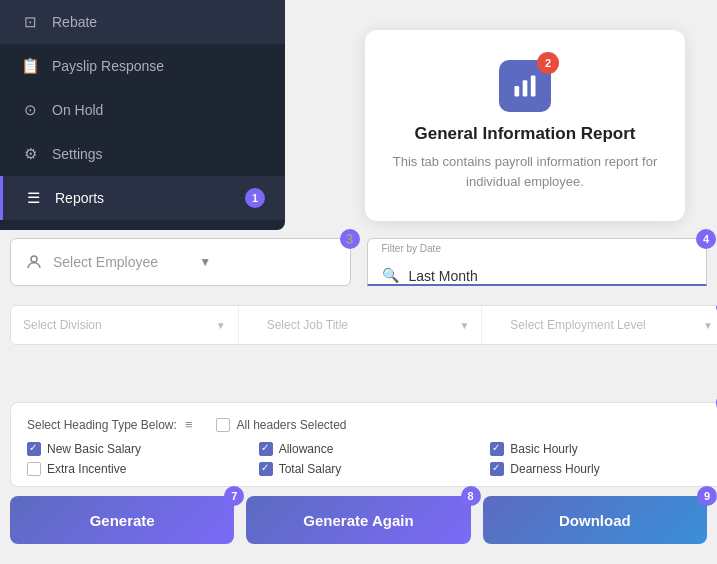 Image resolution: width=717 pixels, height=564 pixels. Describe the element at coordinates (223, 425) in the screenshot. I see `all-headers-checkbox` at that location.